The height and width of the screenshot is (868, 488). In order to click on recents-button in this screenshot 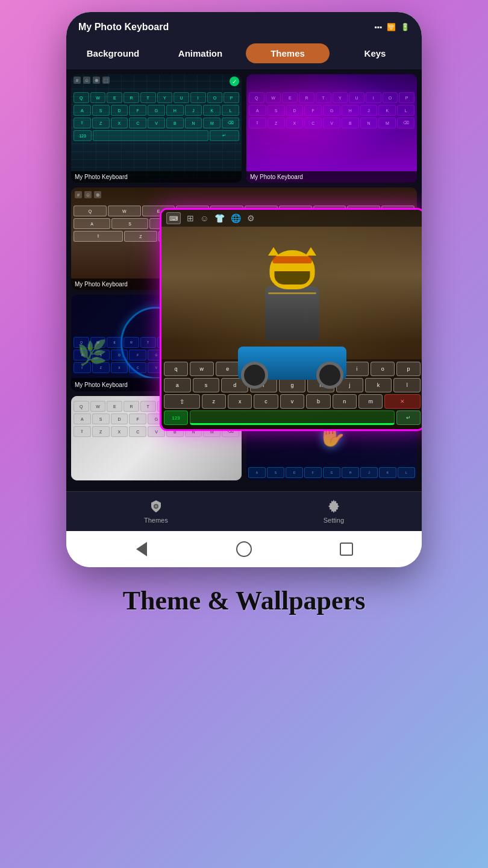, I will do `click(346, 549)`.